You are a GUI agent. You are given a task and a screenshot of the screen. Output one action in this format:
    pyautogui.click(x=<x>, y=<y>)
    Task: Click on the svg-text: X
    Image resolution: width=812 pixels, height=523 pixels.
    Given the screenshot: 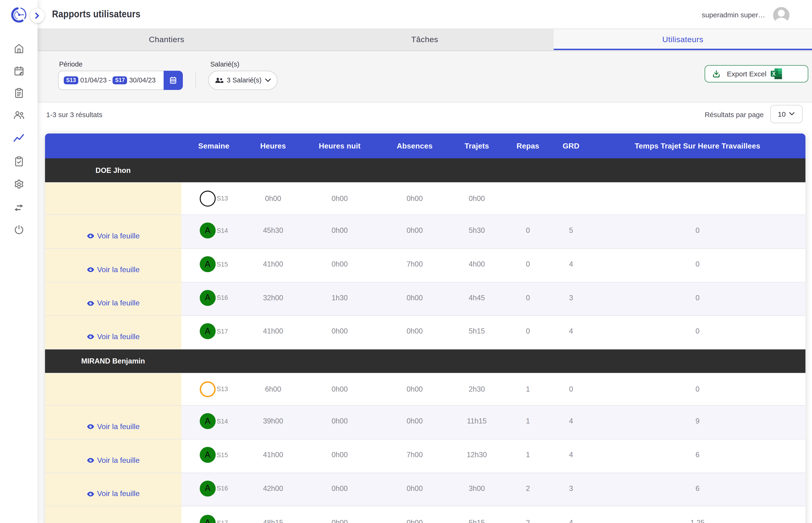 What is the action you would take?
    pyautogui.click(x=774, y=74)
    